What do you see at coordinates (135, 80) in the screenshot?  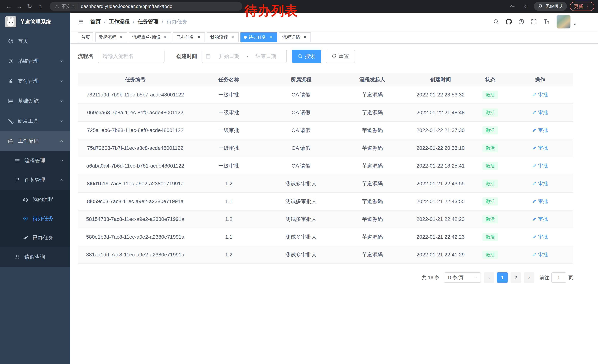 I see `table-column-header: 任务编号` at bounding box center [135, 80].